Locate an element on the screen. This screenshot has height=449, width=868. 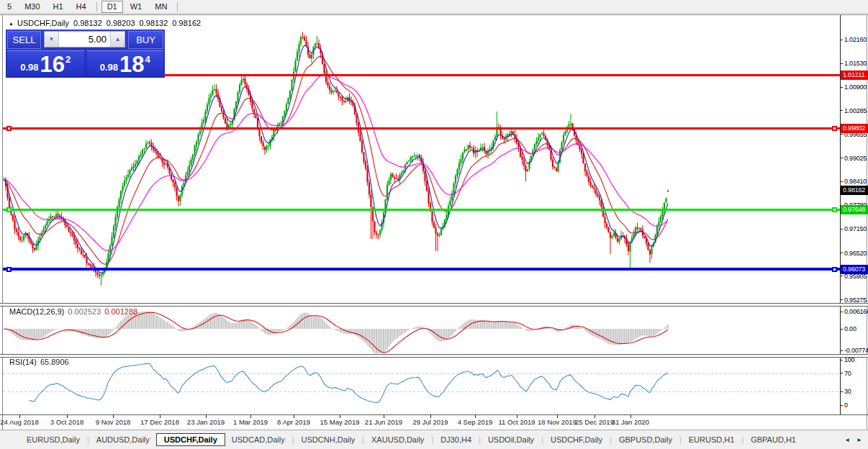
collapse-arrow-icon: ▲ is located at coordinates (12, 23).